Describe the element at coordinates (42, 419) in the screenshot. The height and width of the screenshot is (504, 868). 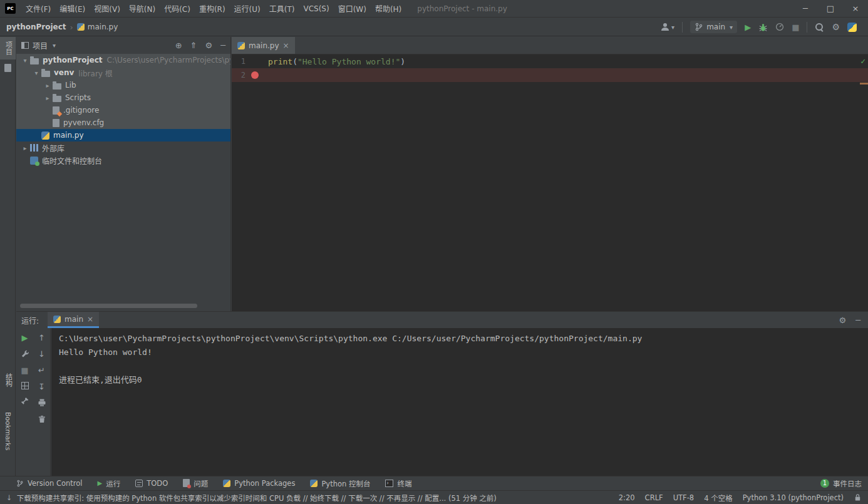
I see `clear-console-trash-icon` at that location.